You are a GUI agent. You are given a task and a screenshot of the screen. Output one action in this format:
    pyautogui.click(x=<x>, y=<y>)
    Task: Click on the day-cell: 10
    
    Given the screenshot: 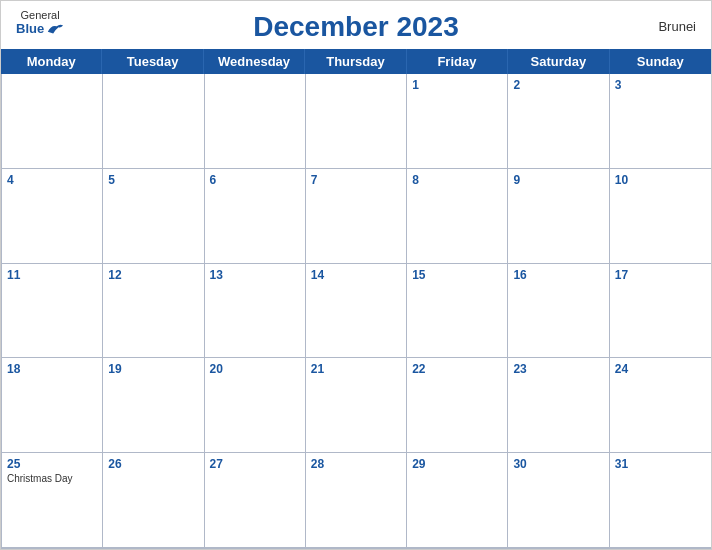 What is the action you would take?
    pyautogui.click(x=660, y=216)
    